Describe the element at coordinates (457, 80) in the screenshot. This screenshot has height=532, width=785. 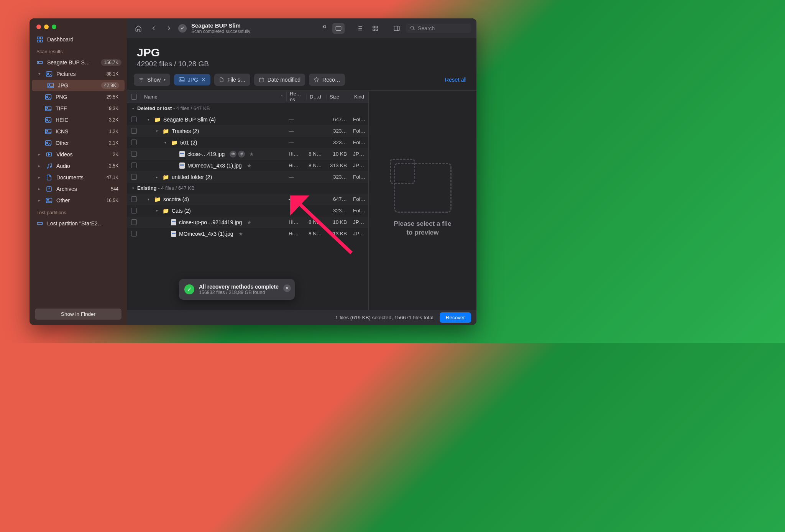
I see `reset-filters-button: Reset all` at that location.